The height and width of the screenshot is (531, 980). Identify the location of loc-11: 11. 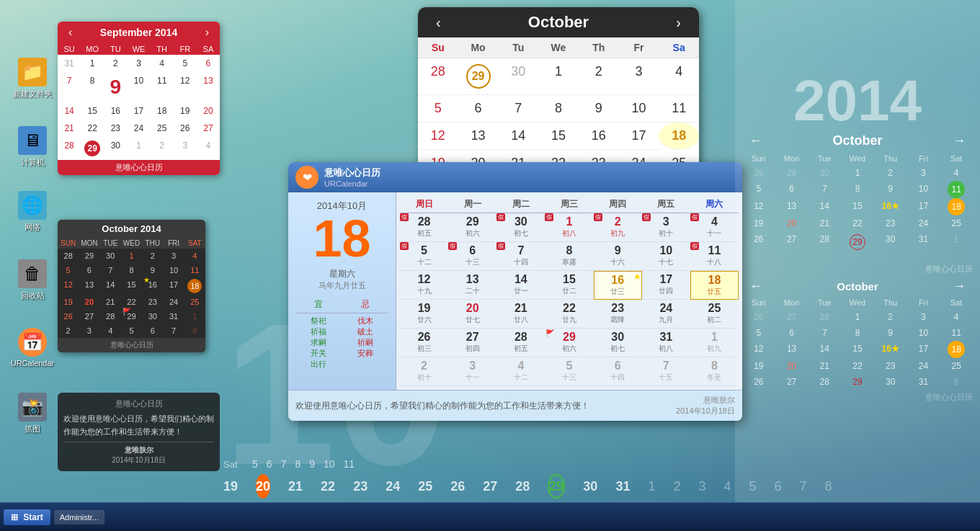
(679, 109).